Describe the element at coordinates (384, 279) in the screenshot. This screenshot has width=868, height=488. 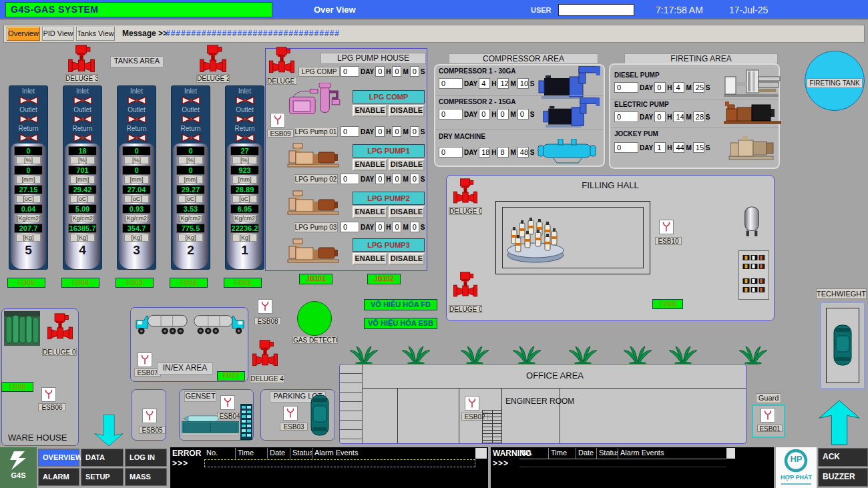
I see `jb102-button: JB102` at that location.